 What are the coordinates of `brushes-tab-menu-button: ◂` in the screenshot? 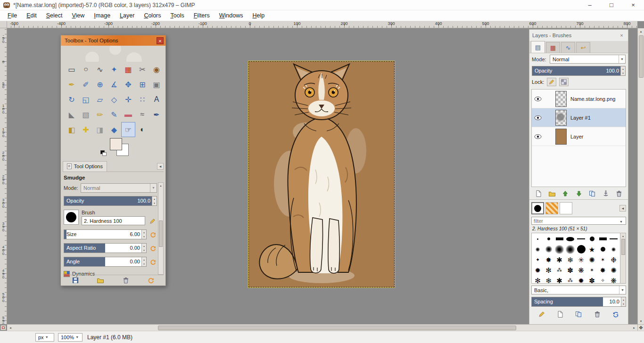 It's located at (623, 208).